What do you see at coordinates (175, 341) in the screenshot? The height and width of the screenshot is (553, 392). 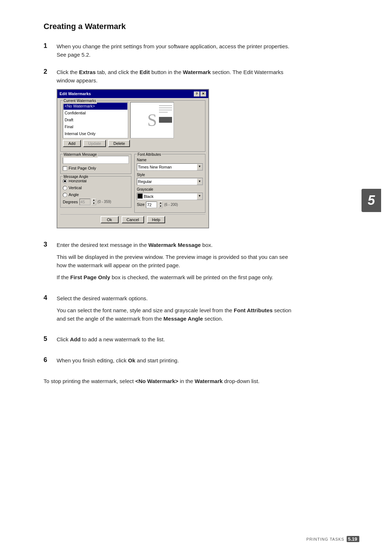 I see `step-5-content: Click Add to add a new watermark to the …` at bounding box center [175, 341].